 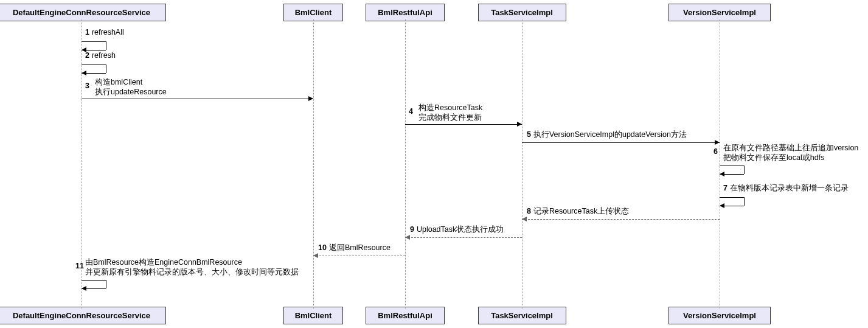 What do you see at coordinates (457, 230) in the screenshot?
I see `message-label-9: 9UploadTask状态执行成功` at bounding box center [457, 230].